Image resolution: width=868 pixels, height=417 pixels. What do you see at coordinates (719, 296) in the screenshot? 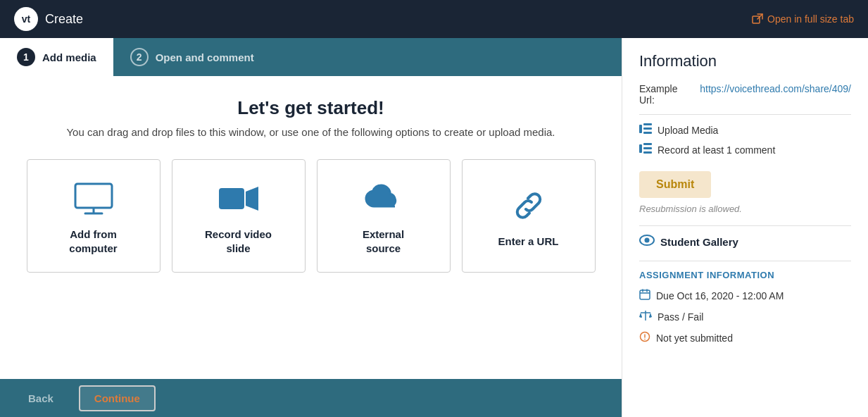
I see `due-date-text: Due Oct 16, 2020 - 12:00 AM` at bounding box center [719, 296].